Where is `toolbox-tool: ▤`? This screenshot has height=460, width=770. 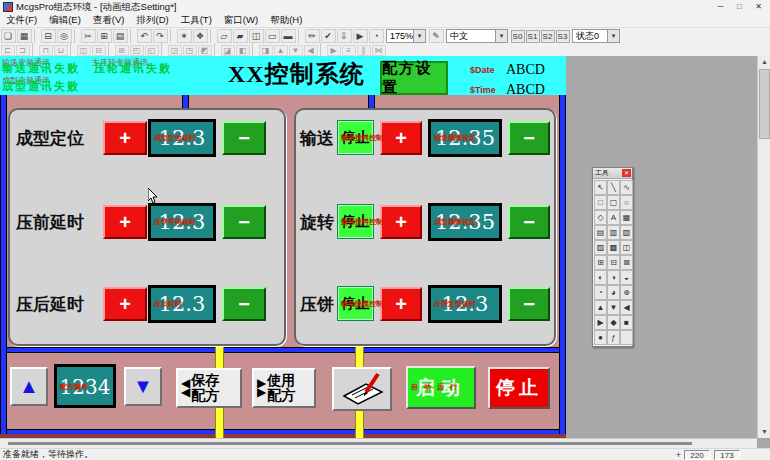
toolbox-tool: ▤ is located at coordinates (600, 232).